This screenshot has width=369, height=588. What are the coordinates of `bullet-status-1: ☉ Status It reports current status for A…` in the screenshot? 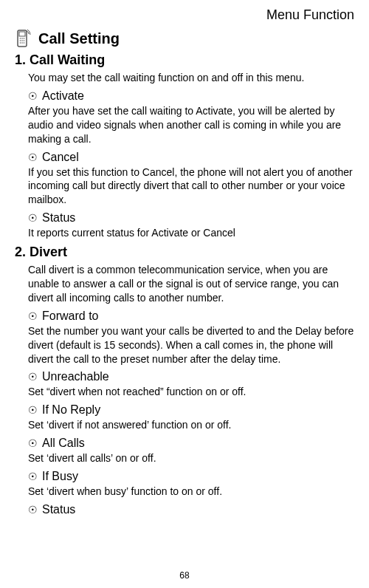 It's located at (191, 226).